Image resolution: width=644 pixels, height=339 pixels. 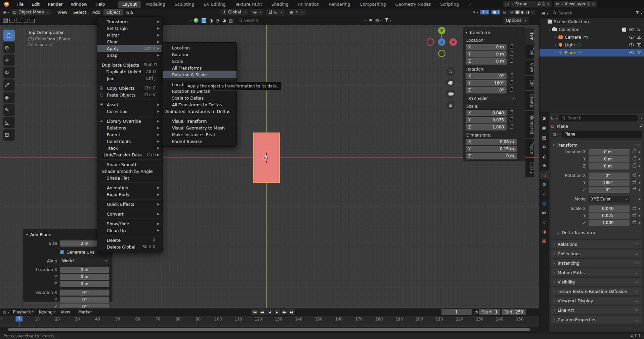 What do you see at coordinates (486, 113) in the screenshot?
I see `value-field: X0.040` at bounding box center [486, 113].